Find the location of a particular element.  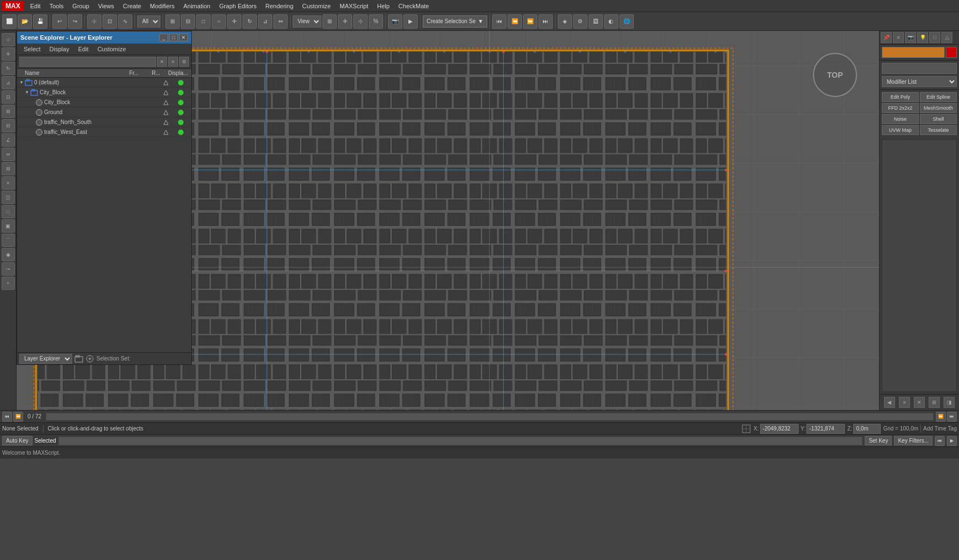

modifier-shell-btn: Shell is located at coordinates (938, 119).